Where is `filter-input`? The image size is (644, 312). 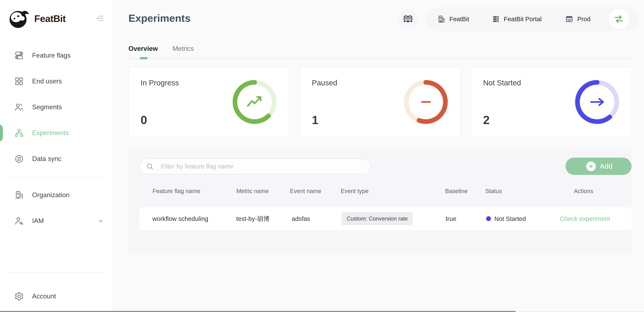
filter-input is located at coordinates (255, 166).